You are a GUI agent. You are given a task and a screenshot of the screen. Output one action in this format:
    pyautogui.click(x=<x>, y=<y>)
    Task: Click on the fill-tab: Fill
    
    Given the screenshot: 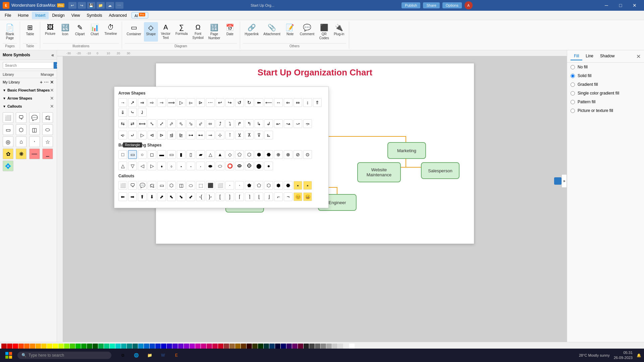 What is the action you would take?
    pyautogui.click(x=576, y=56)
    